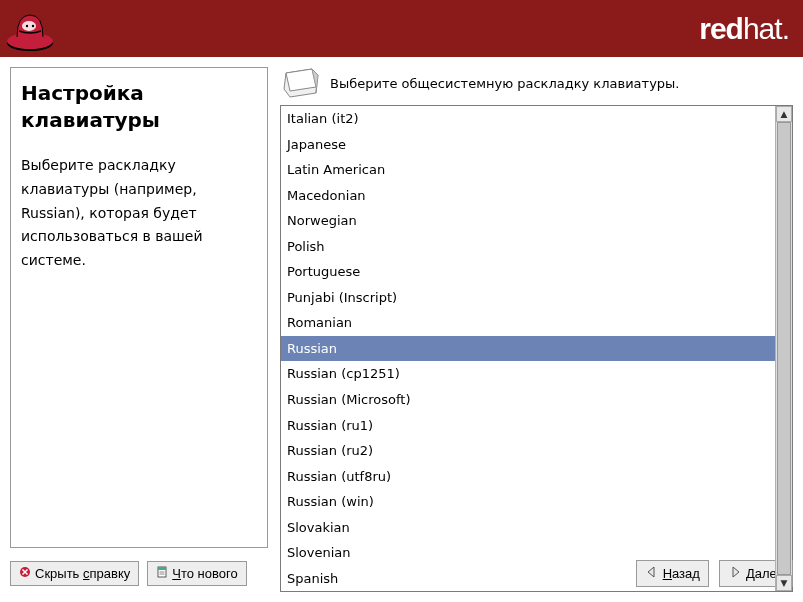 Image resolution: width=803 pixels, height=602 pixels. What do you see at coordinates (784, 583) in the screenshot?
I see `scroll-down-button: ▼` at bounding box center [784, 583].